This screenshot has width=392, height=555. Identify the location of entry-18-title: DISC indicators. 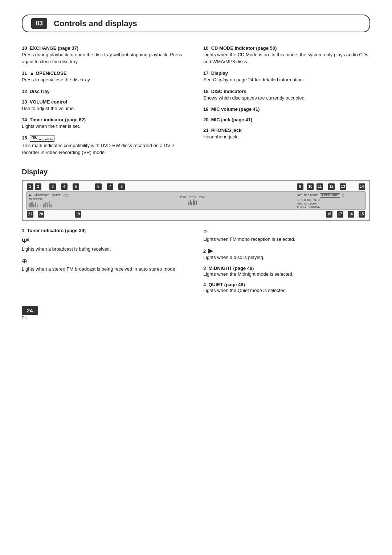
(229, 92).